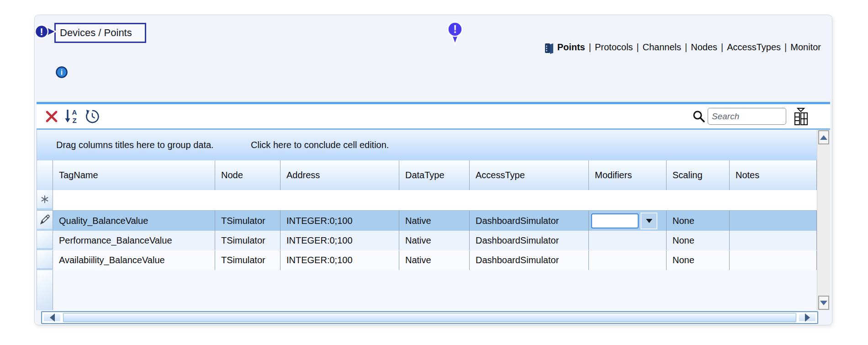 This screenshot has width=868, height=345. What do you see at coordinates (549, 48) in the screenshot?
I see `points-device-icon` at bounding box center [549, 48].